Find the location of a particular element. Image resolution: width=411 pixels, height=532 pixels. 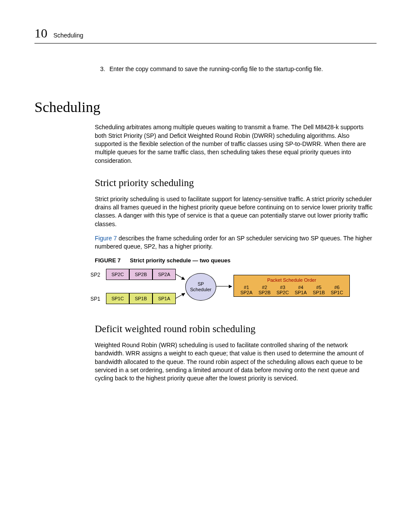

sp1-cell: SP1C is located at coordinates (118, 299).